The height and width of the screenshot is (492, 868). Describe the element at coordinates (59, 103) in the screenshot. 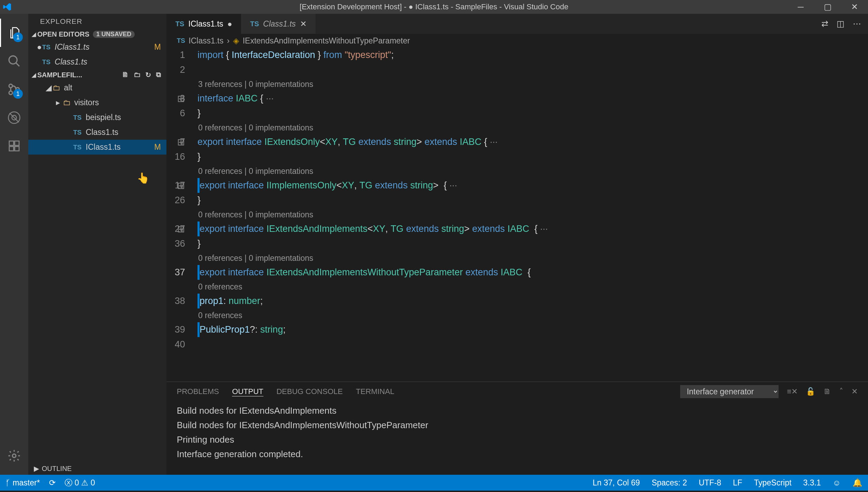

I see `chevron-icon: ▸` at that location.